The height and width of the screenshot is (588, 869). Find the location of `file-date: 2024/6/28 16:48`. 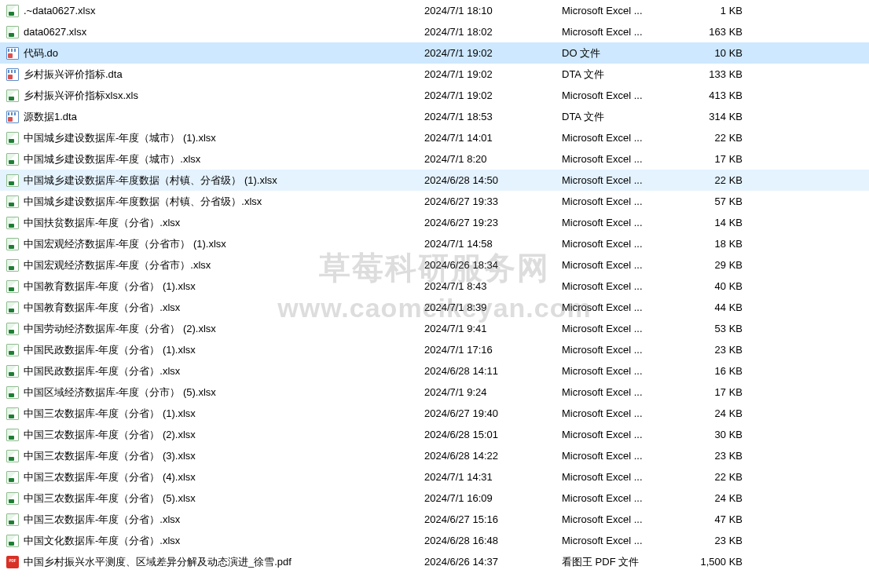

file-date: 2024/6/28 16:48 is located at coordinates (493, 540).